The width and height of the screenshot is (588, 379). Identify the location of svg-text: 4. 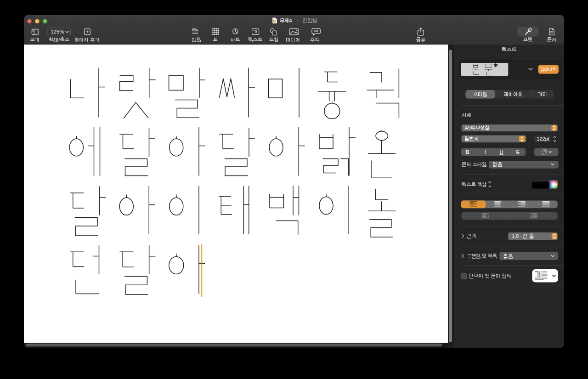
(290, 21).